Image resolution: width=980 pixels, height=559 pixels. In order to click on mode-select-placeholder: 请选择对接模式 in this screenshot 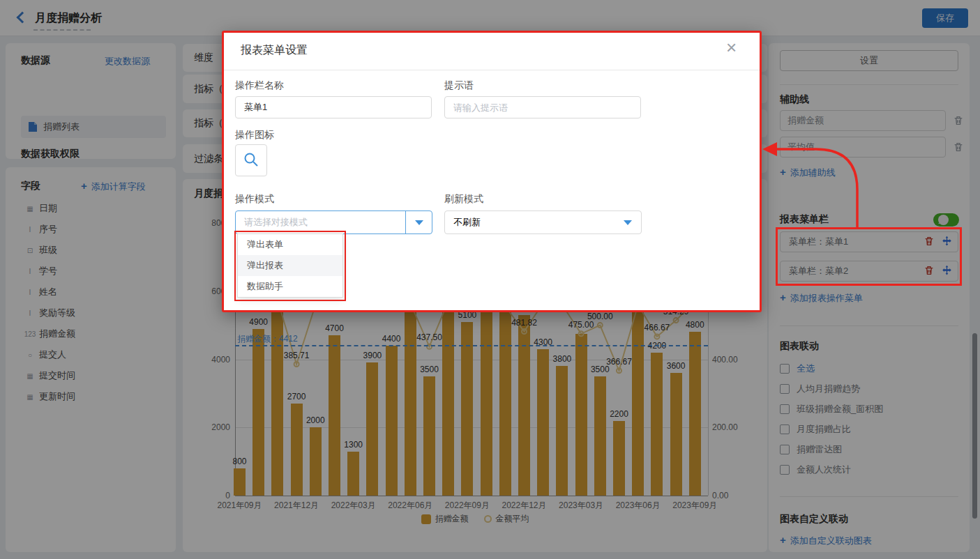, I will do `click(321, 222)`.